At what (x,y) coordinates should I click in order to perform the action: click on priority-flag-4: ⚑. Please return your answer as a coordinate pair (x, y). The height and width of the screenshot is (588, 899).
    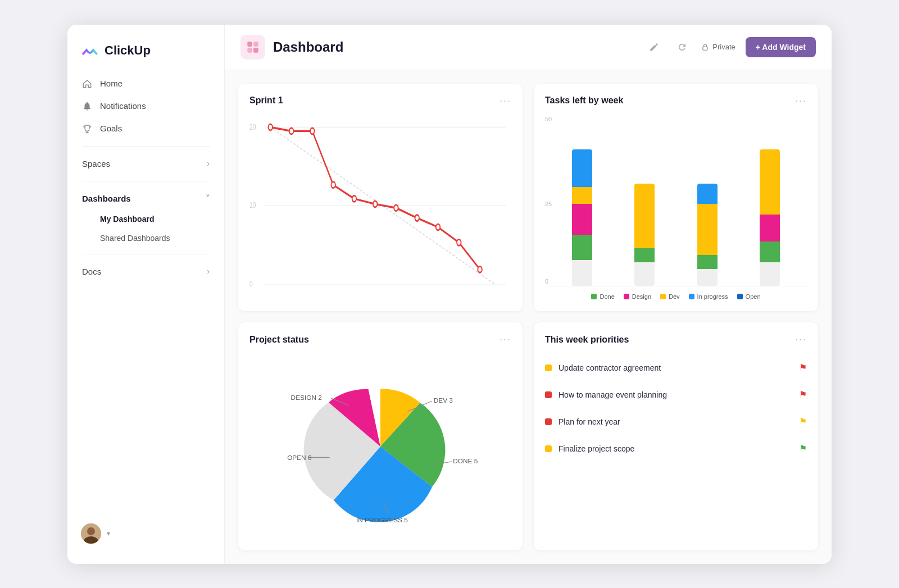
    Looking at the image, I should click on (803, 448).